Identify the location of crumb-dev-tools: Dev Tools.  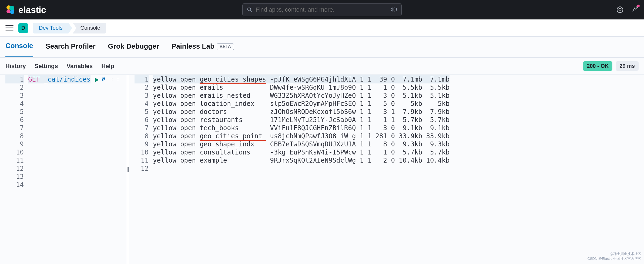
(51, 28).